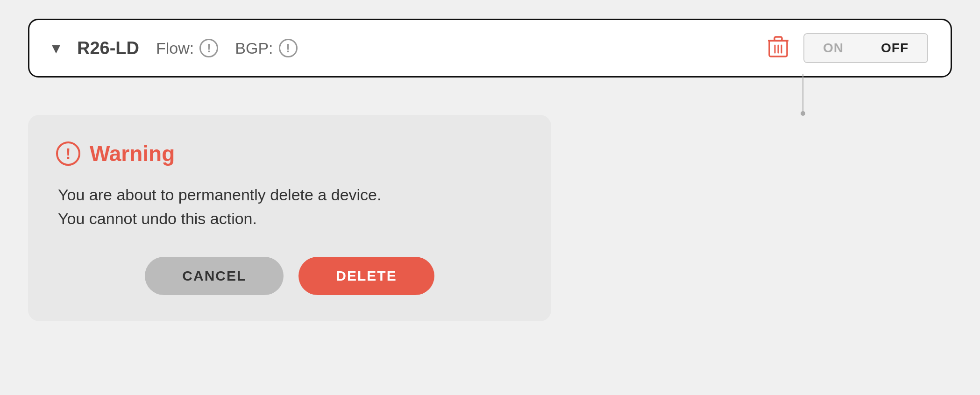  I want to click on warning-icon: !, so click(68, 154).